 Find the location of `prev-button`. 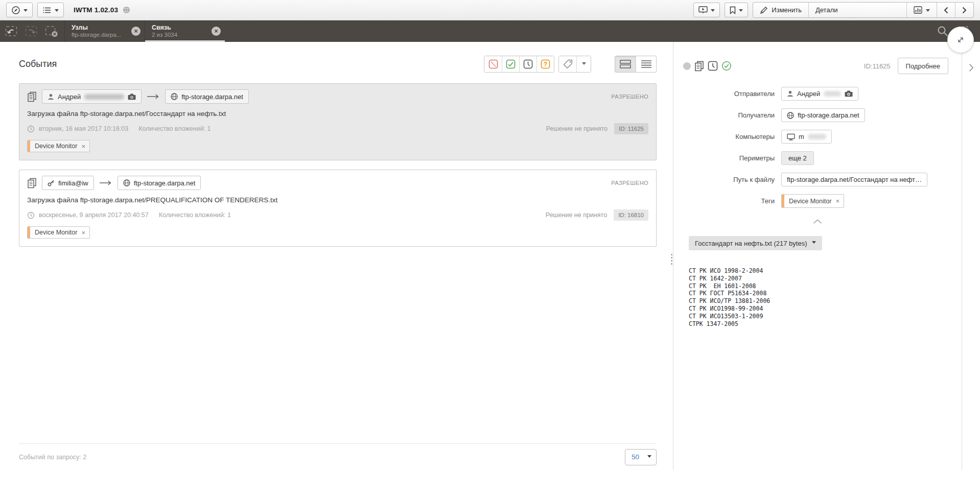

prev-button is located at coordinates (946, 10).